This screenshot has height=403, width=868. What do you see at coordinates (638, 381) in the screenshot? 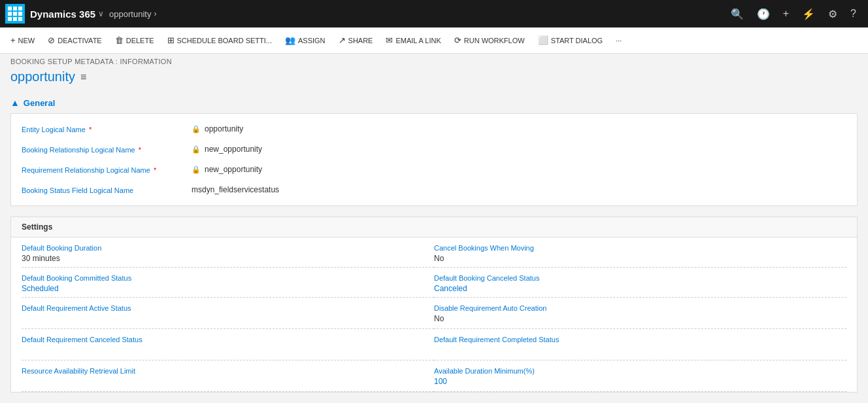
I see `available-duration-value: 100` at bounding box center [638, 381].